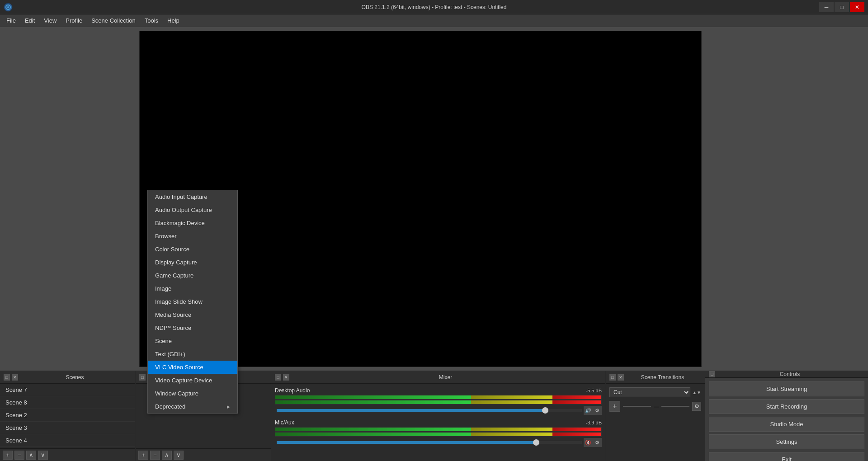 The width and height of the screenshot is (868, 461). What do you see at coordinates (50, 21) in the screenshot?
I see `menu-item-view: View` at bounding box center [50, 21].